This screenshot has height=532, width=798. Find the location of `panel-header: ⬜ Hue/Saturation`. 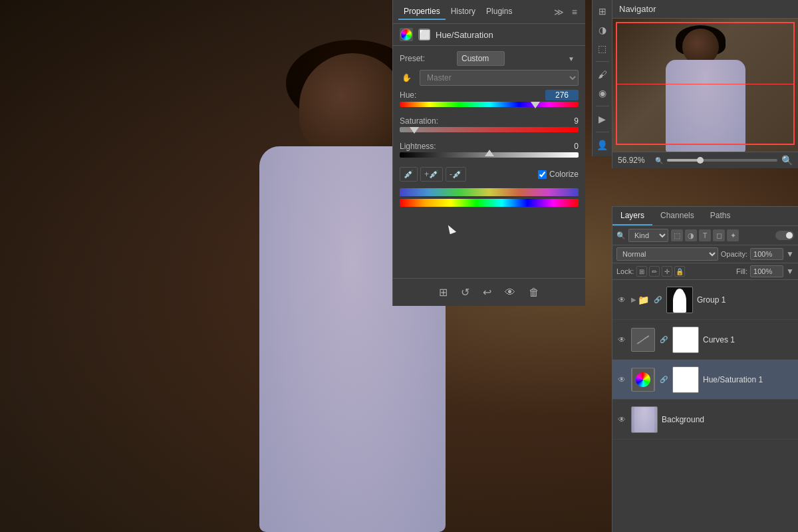

panel-header: ⬜ Hue/Saturation is located at coordinates (489, 35).